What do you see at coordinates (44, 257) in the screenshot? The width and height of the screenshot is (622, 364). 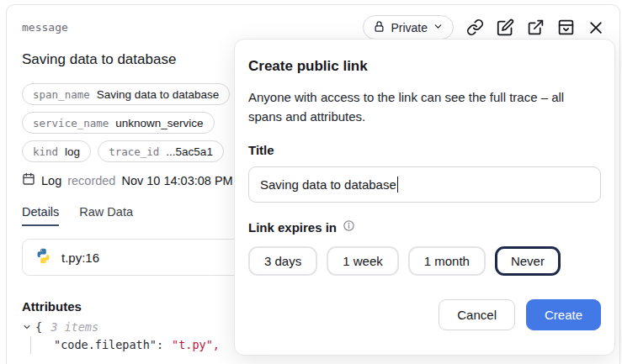 I see `python-logo-icon` at bounding box center [44, 257].